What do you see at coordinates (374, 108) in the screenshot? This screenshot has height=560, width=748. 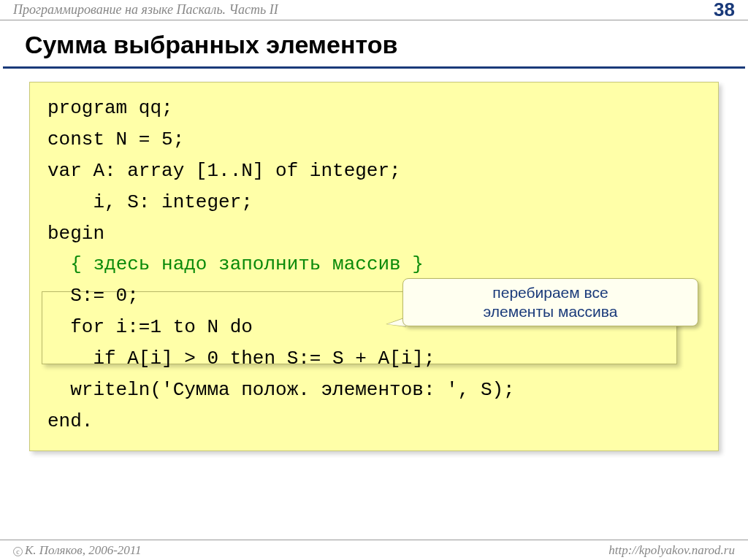 I see `code-line: program qq;` at bounding box center [374, 108].